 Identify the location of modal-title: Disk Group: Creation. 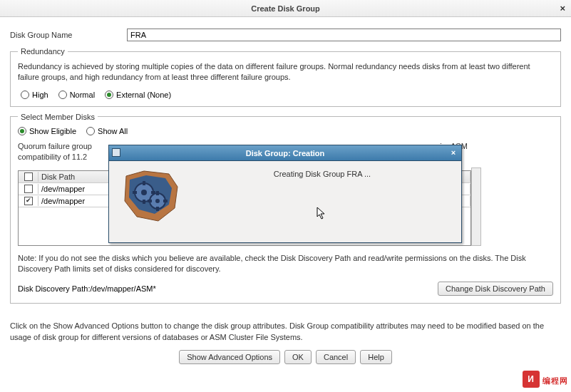
(285, 153).